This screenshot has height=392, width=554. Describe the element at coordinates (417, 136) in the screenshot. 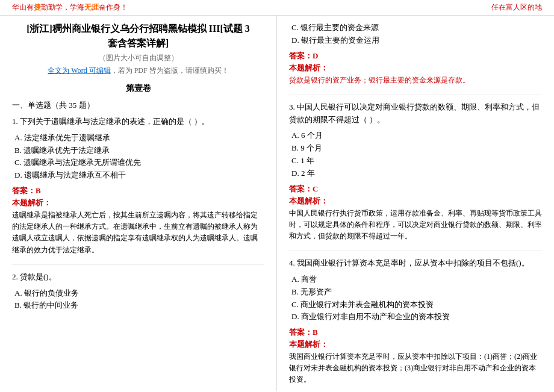

I see `question-3-option-a: A. 6 个月` at that location.